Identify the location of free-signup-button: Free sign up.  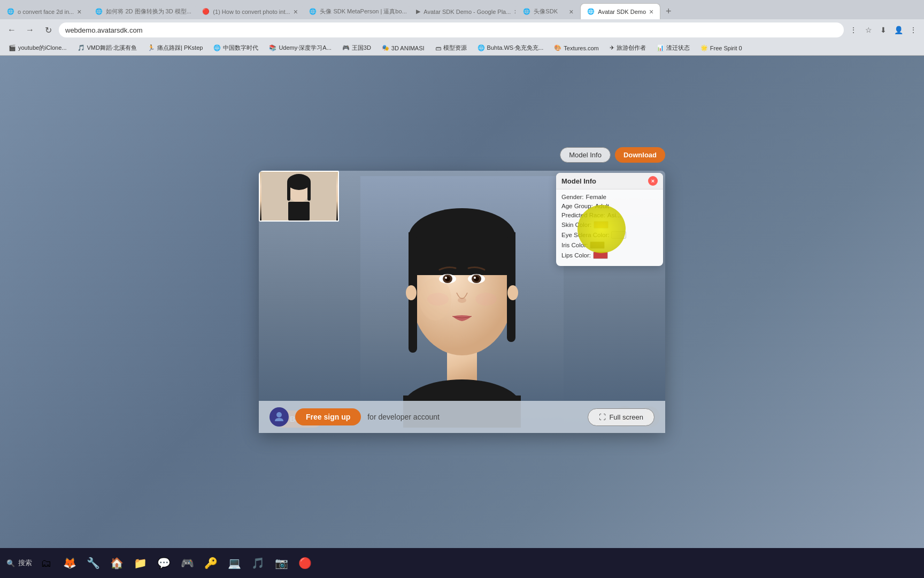
(328, 417).